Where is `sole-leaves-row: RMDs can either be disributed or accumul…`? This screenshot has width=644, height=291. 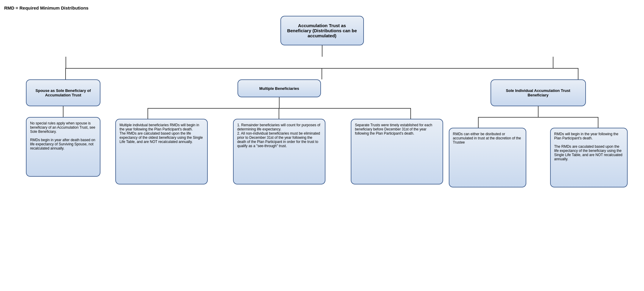
sole-leaves-row: RMDs can either be disributed or accumul… is located at coordinates (538, 158).